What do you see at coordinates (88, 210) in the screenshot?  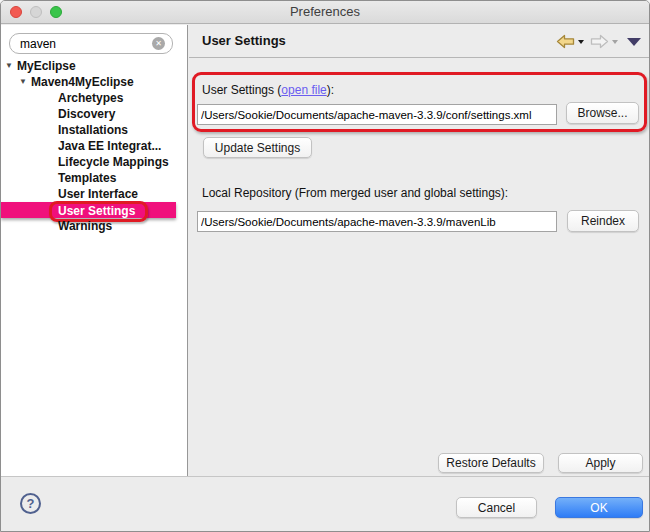 I see `sidebar-item-user-settings: User Settings` at bounding box center [88, 210].